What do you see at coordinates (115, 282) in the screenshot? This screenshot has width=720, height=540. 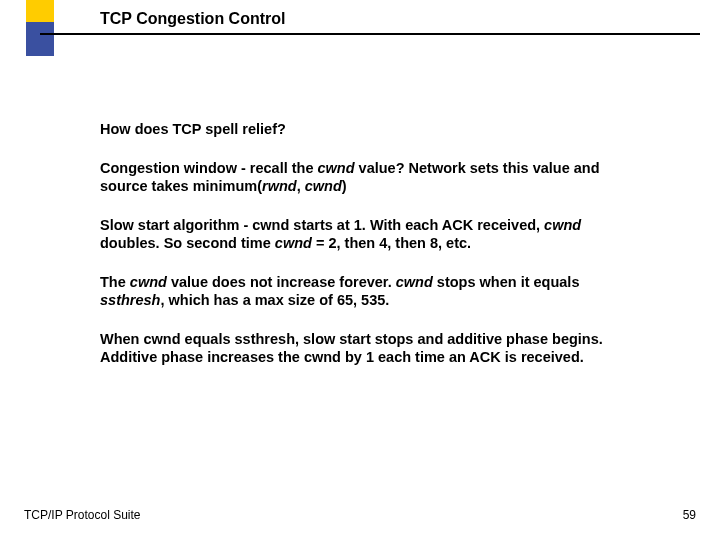 I see `text: The` at bounding box center [115, 282].